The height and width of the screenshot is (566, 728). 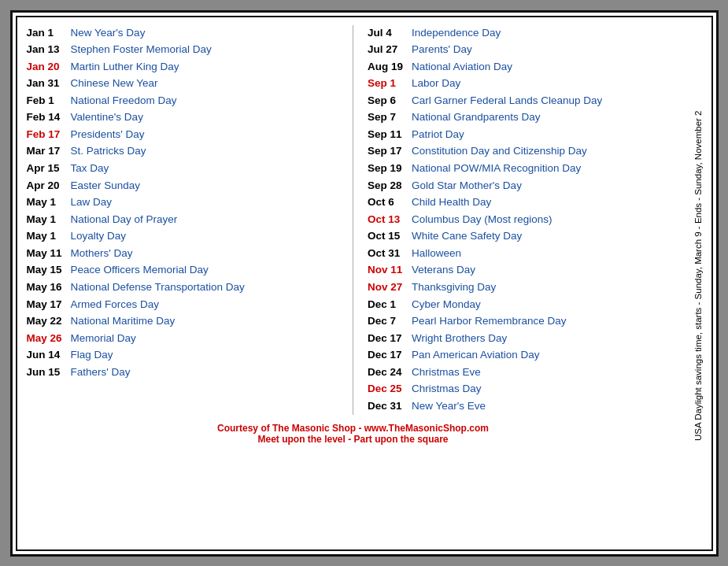 What do you see at coordinates (183, 117) in the screenshot?
I see `list-item: Feb 14Valentine's Day` at bounding box center [183, 117].